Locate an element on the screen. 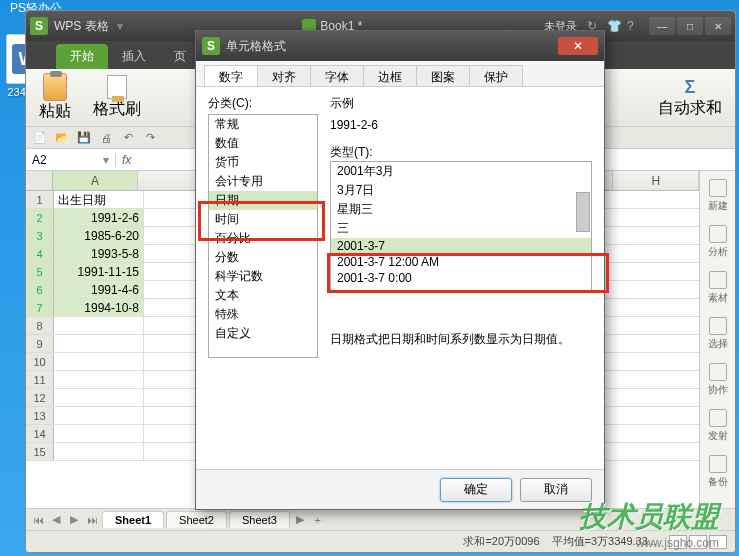  cell: 1994-10-8 is located at coordinates (99, 308).